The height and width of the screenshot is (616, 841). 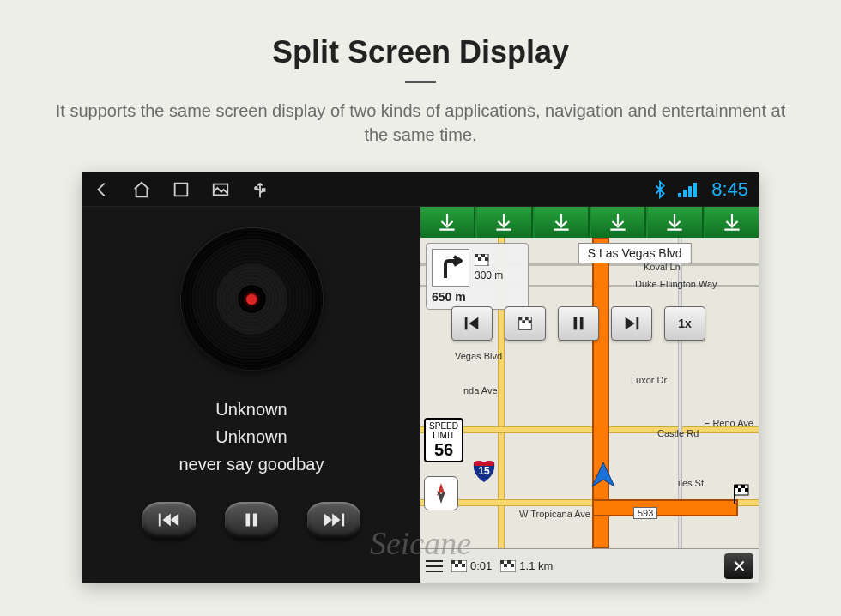 I want to click on total-distance: 650 m, so click(x=477, y=297).